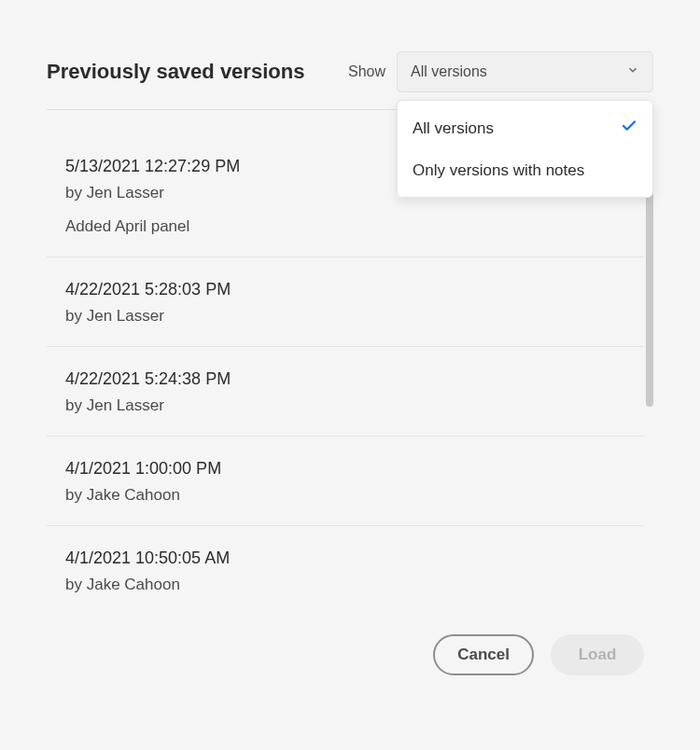  Describe the element at coordinates (454, 129) in the screenshot. I see `dropdown-option-label: All versions` at that location.